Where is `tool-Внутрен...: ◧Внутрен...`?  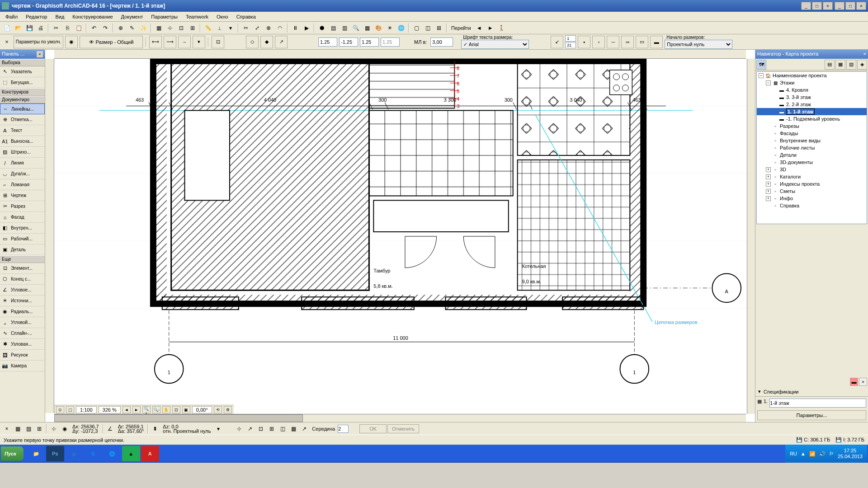
tool-Внутрен...: ◧Внутрен... is located at coordinates (23, 228).